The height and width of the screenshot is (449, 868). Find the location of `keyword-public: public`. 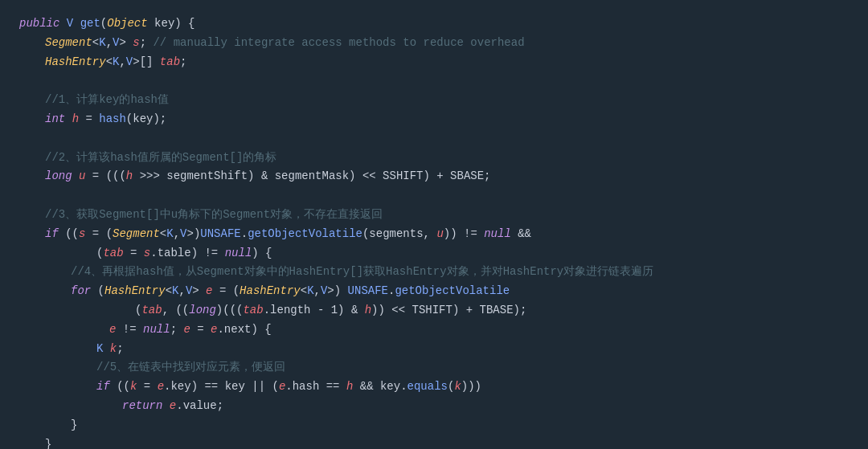

keyword-public: public is located at coordinates (39, 24).